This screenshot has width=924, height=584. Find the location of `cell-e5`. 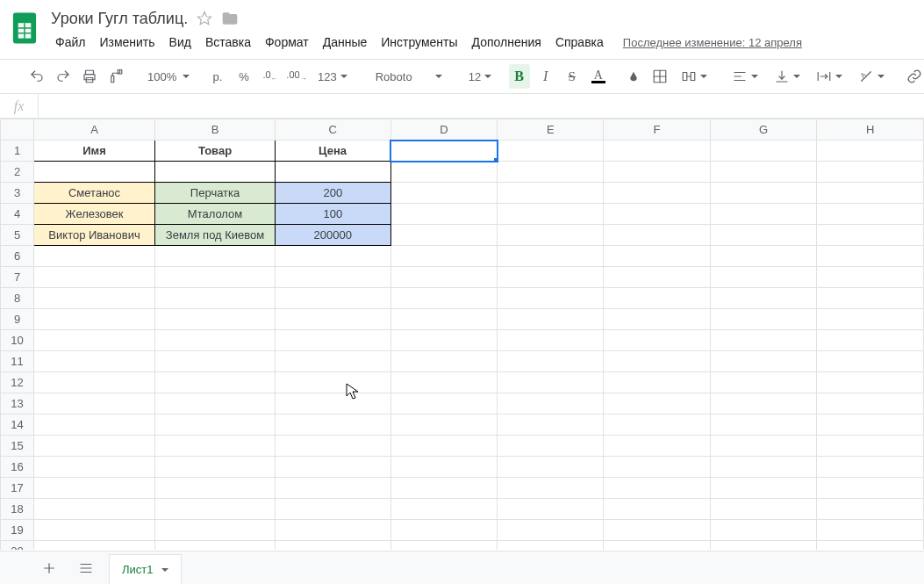

cell-e5 is located at coordinates (551, 235).